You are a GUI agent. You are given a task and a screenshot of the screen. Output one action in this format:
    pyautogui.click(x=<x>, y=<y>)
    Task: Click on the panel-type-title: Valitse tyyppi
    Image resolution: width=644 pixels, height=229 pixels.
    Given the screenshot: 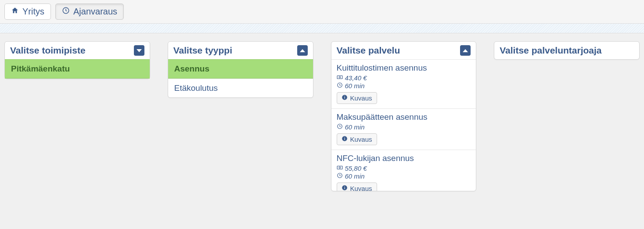 What is the action you would take?
    pyautogui.click(x=203, y=50)
    